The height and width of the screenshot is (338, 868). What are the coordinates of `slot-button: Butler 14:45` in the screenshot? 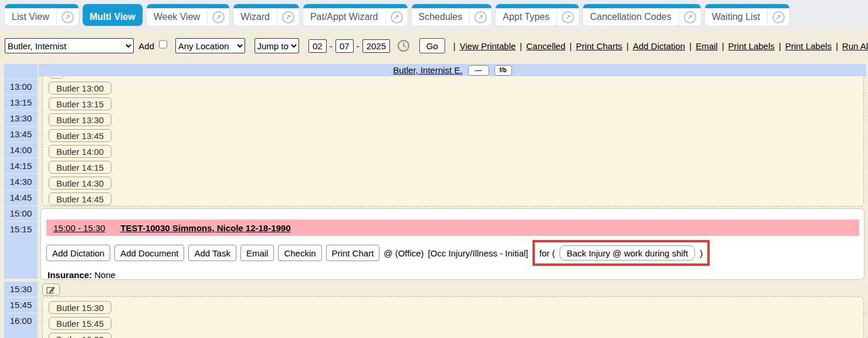 It's located at (80, 199).